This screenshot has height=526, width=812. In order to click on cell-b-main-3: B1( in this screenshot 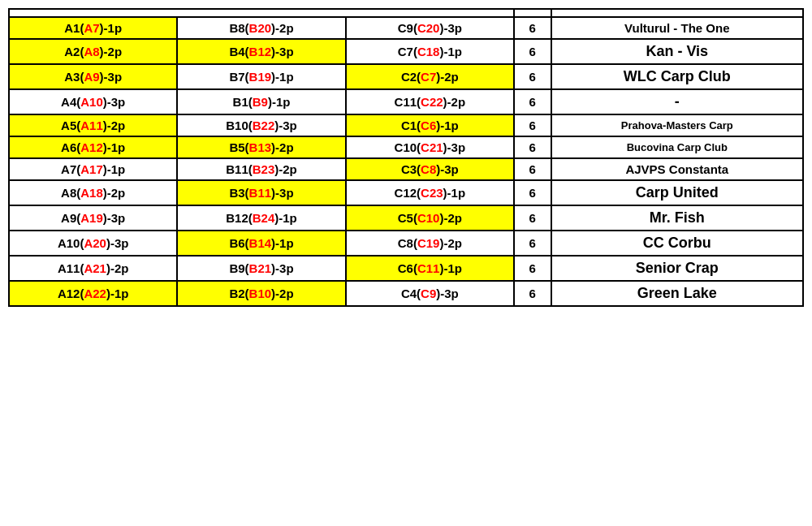, I will do `click(243, 102)`.